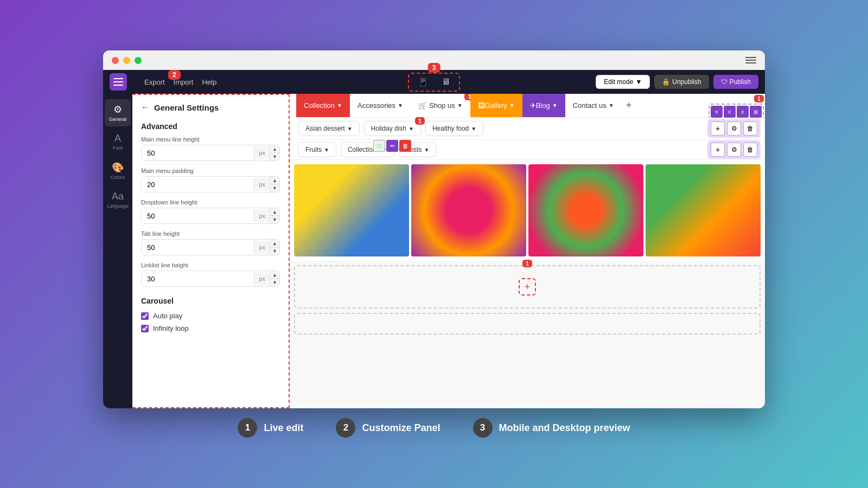 Image resolution: width=868 pixels, height=488 pixels. What do you see at coordinates (379, 146) in the screenshot?
I see `edit-btn-select: □` at bounding box center [379, 146].